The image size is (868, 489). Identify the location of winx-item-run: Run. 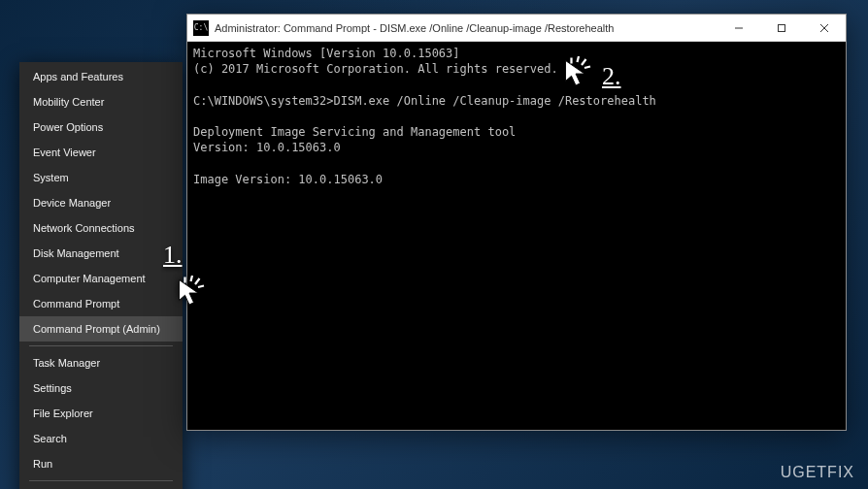
(101, 464).